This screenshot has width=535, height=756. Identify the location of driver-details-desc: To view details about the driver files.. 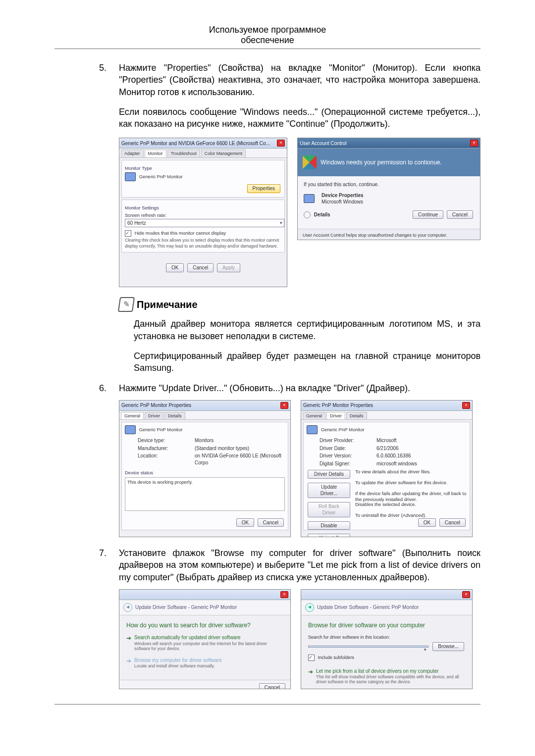
(411, 474).